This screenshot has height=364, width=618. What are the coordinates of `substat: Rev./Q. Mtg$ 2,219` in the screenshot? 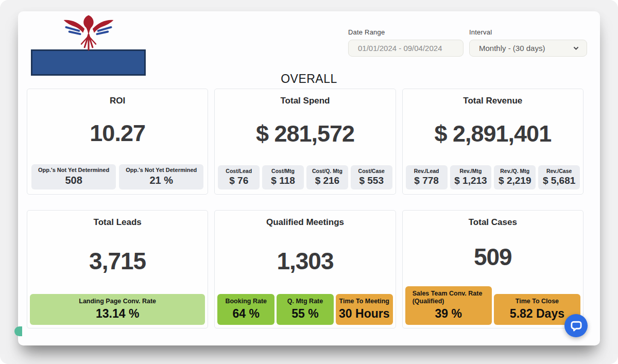 It's located at (515, 177).